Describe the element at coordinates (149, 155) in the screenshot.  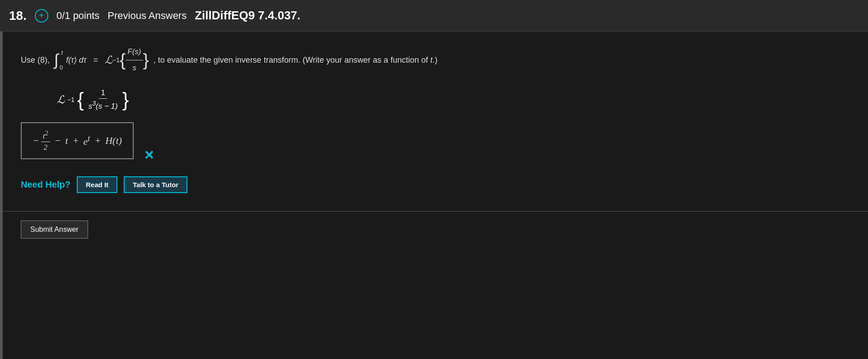
I see `incorrect-icon: ✕` at that location.